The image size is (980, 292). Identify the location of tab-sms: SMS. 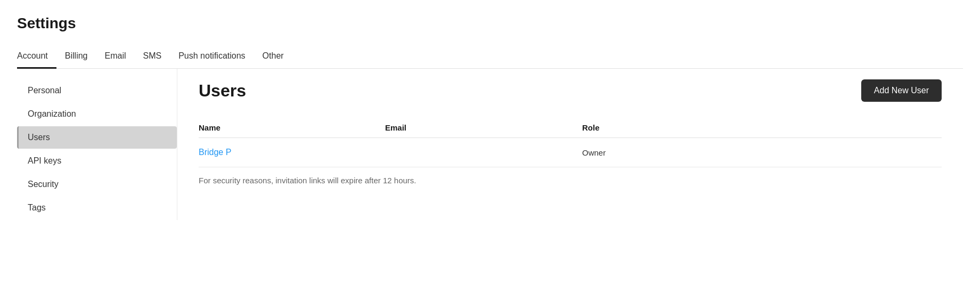
(152, 56).